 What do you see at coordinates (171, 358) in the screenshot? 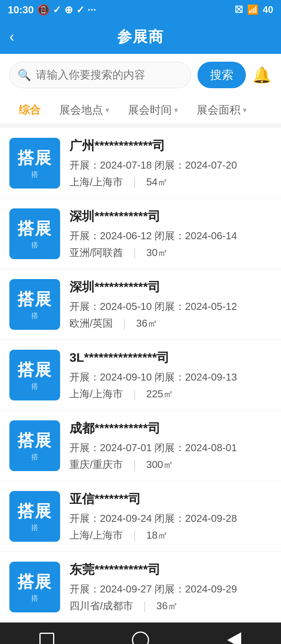
I see `company-name: 3L***************司` at bounding box center [171, 358].